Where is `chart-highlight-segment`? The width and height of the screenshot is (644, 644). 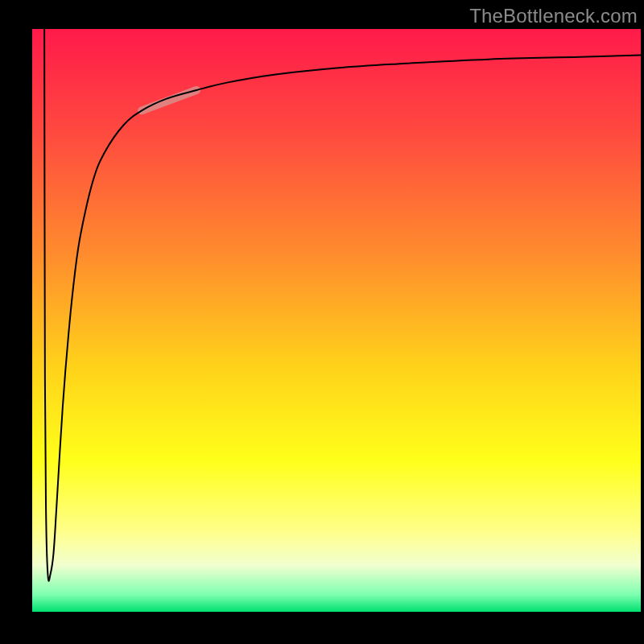 chart-highlight-segment is located at coordinates (169, 100).